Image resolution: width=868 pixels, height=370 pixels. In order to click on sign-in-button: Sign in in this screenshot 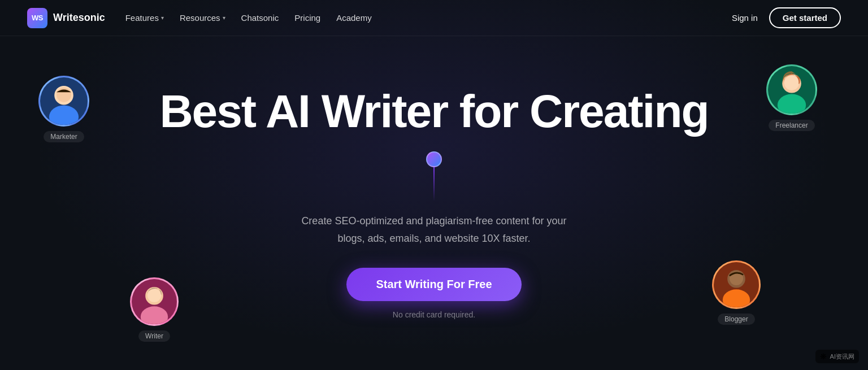, I will do `click(745, 18)`.